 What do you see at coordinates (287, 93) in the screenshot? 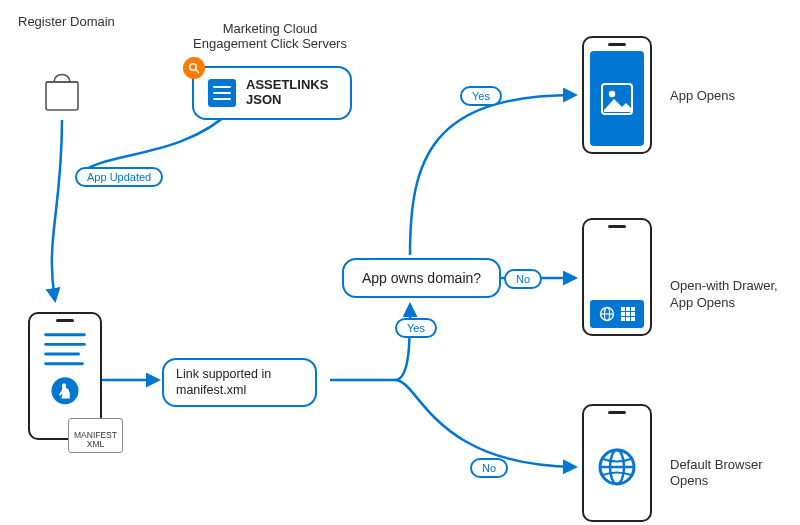
I see `assetlinks-label: ASSETLINKS JSON` at bounding box center [287, 93].